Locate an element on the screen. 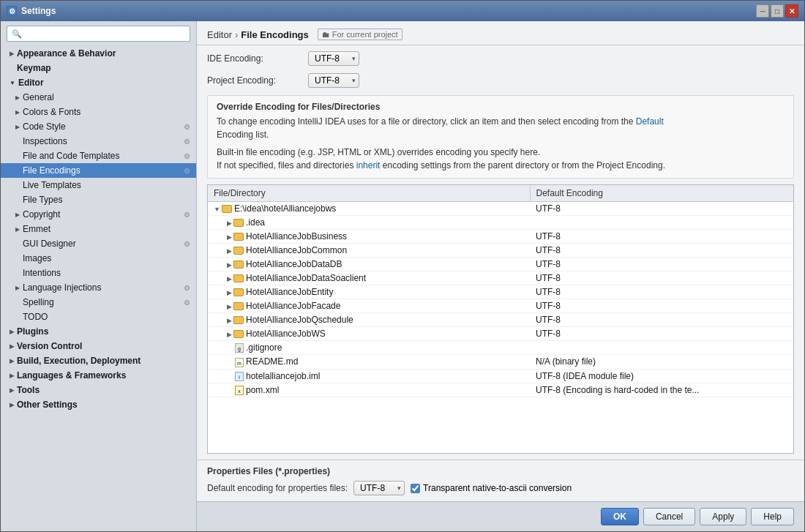 The width and height of the screenshot is (805, 532). sidebar-item-general: ▶ General is located at coordinates (98, 97).